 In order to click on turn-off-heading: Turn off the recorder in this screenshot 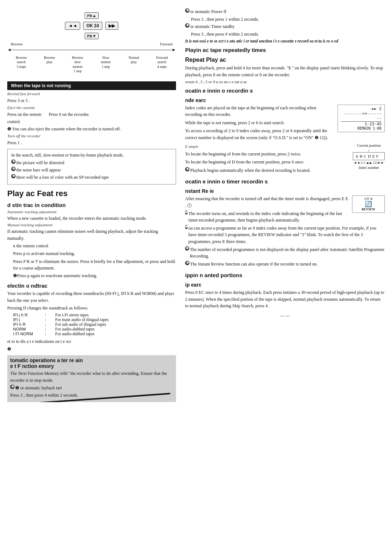, I will do `click(91, 136)`.